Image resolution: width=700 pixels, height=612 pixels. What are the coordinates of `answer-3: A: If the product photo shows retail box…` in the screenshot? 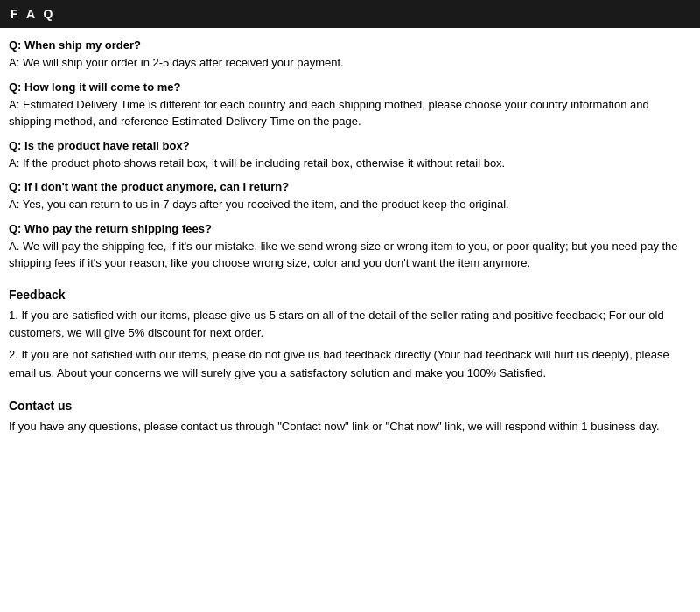 It's located at (350, 163).